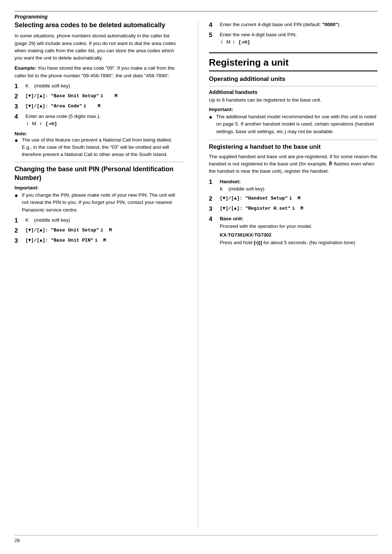 The height and width of the screenshot is (554, 392). I want to click on example-label: Example:, so click(25, 68).